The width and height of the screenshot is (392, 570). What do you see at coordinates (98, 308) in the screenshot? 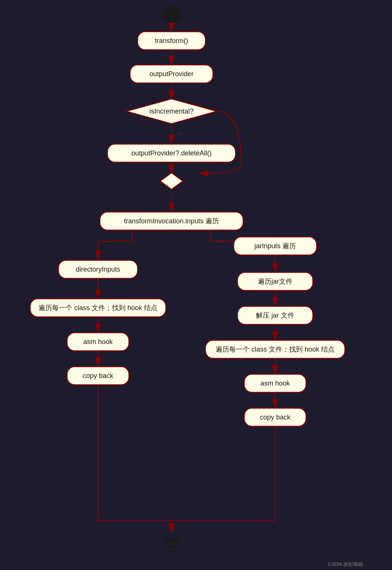
I see `traverse-class-label-left: 遍历每一个 class 文件；找到 hook 结点` at bounding box center [98, 308].